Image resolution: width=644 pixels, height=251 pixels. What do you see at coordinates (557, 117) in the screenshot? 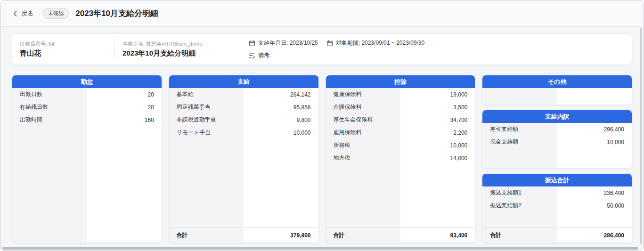
I see `card-title: 支給内訳` at bounding box center [557, 117].